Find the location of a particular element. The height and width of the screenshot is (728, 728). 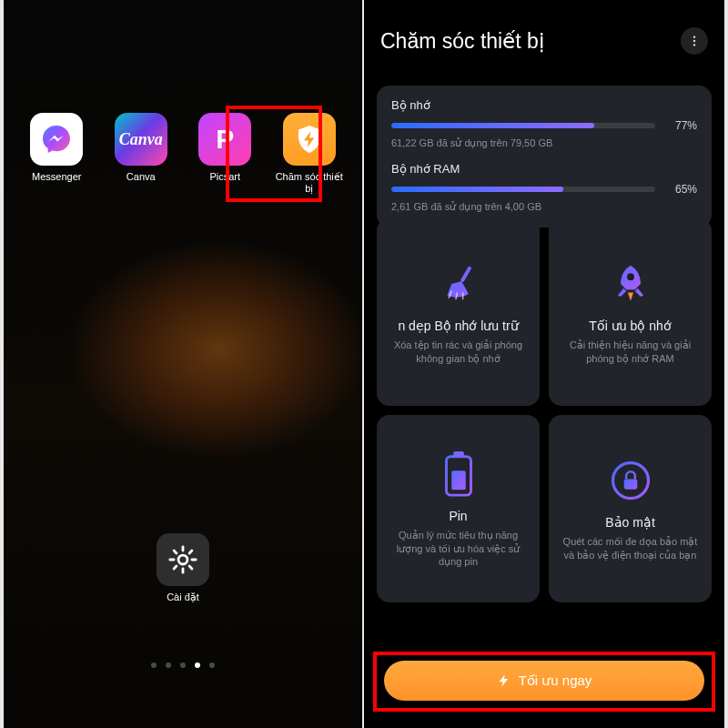

tile-clean-storage: n dẹp Bộ nhớ lưu trữ Xóa tệp tin rác và … is located at coordinates (459, 312).